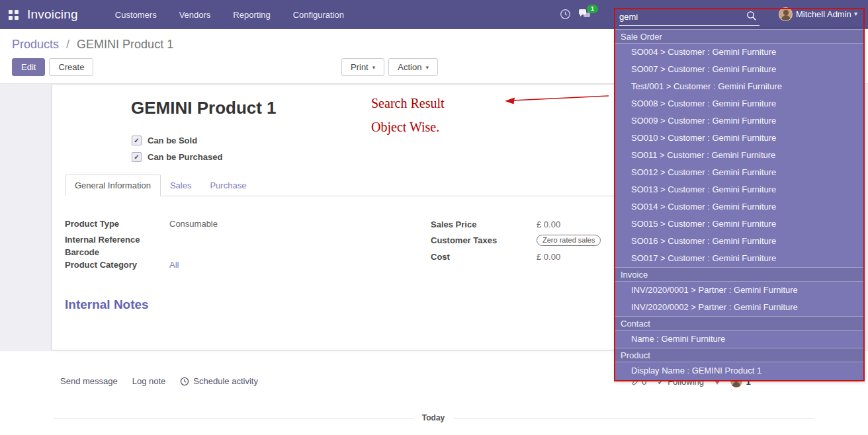  What do you see at coordinates (484, 241) in the screenshot?
I see `field-label: Customer Taxes` at bounding box center [484, 241].